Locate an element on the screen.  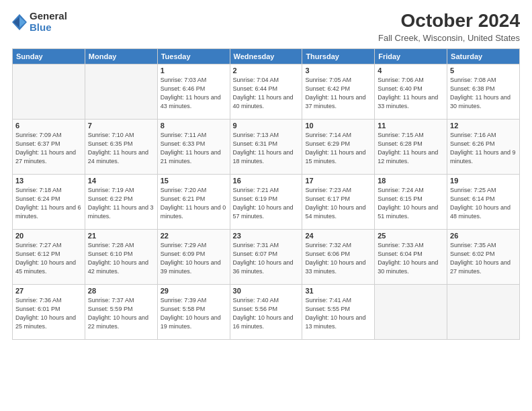
day-number: 27 is located at coordinates (48, 291).